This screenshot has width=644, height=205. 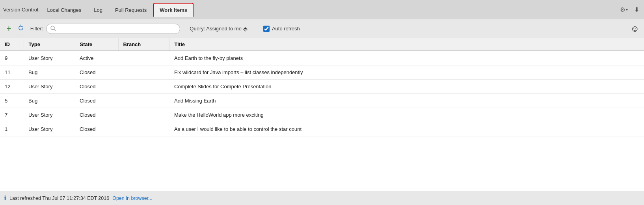 What do you see at coordinates (266, 29) in the screenshot?
I see `auto-refresh-checkbox` at bounding box center [266, 29].